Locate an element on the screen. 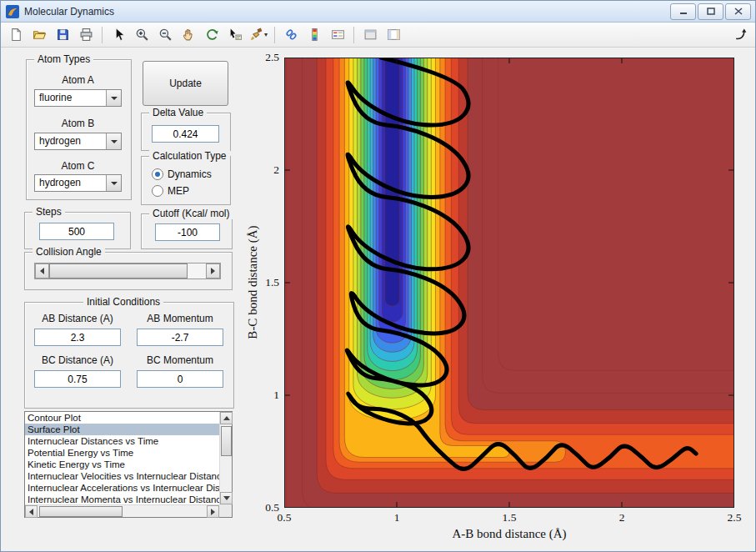  steps-field is located at coordinates (77, 232).